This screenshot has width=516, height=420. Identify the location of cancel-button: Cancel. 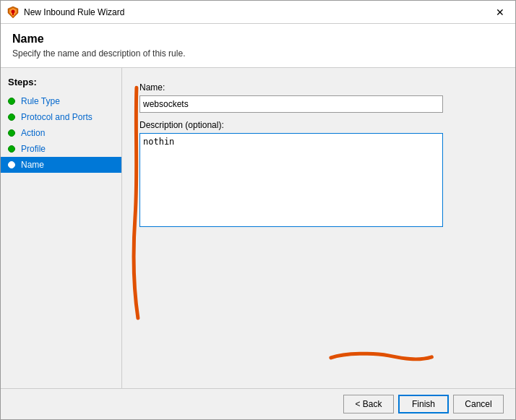
(478, 404).